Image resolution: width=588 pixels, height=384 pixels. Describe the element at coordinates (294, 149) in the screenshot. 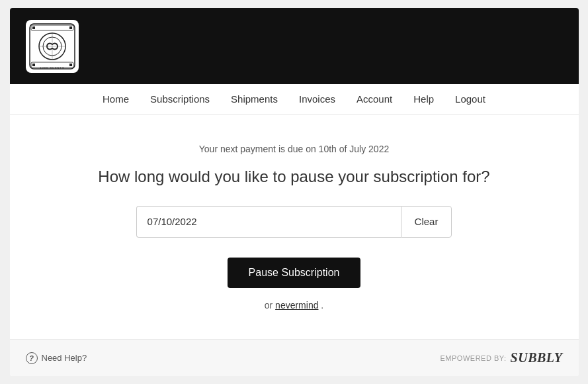

I see `payment-due-text: Your next payment is due on 10th of July…` at that location.